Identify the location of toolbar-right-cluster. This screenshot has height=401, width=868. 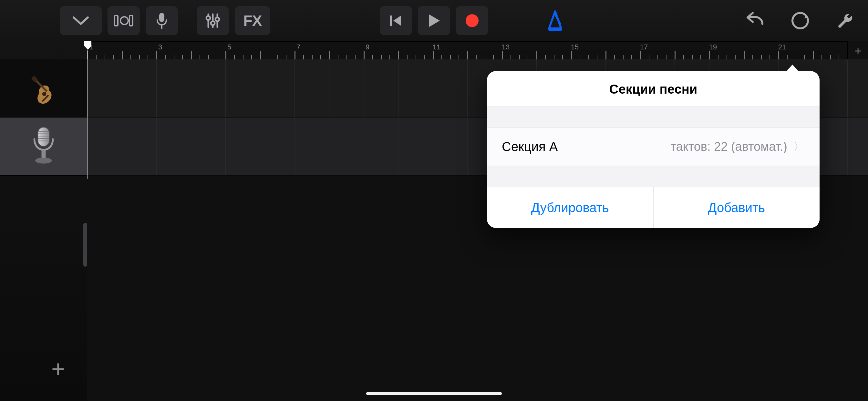
(800, 21).